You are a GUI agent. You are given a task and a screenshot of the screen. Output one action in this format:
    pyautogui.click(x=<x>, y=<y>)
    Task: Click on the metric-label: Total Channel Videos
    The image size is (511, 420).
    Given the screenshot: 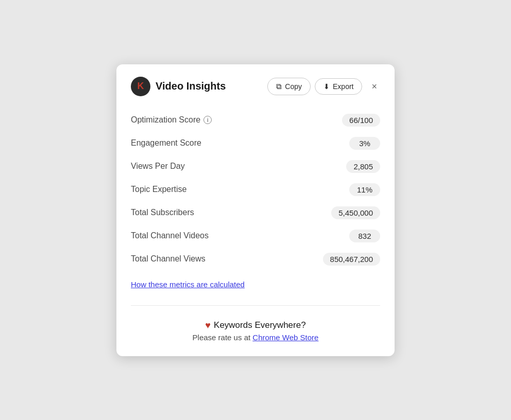 What is the action you would take?
    pyautogui.click(x=204, y=236)
    